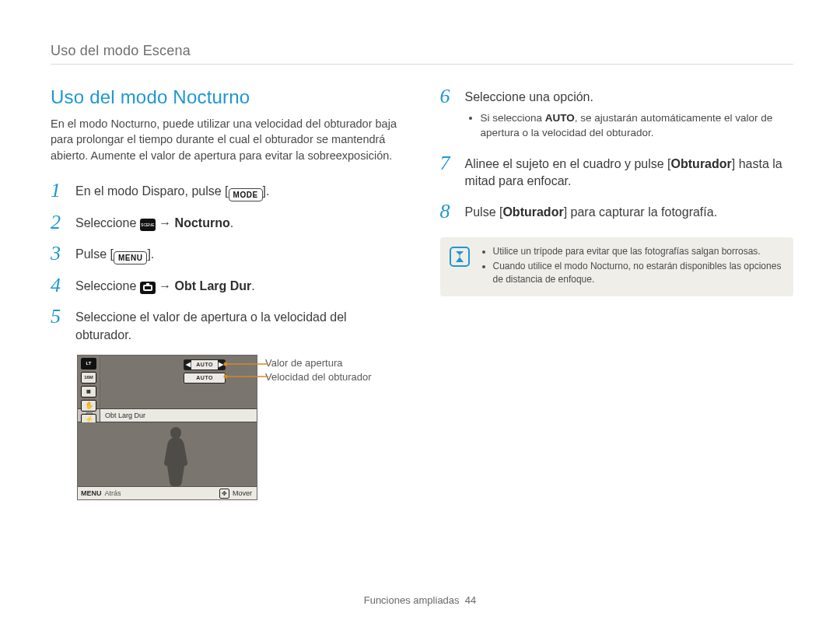 The width and height of the screenshot is (840, 634). Describe the element at coordinates (58, 222) in the screenshot. I see `step-number: 2` at that location.